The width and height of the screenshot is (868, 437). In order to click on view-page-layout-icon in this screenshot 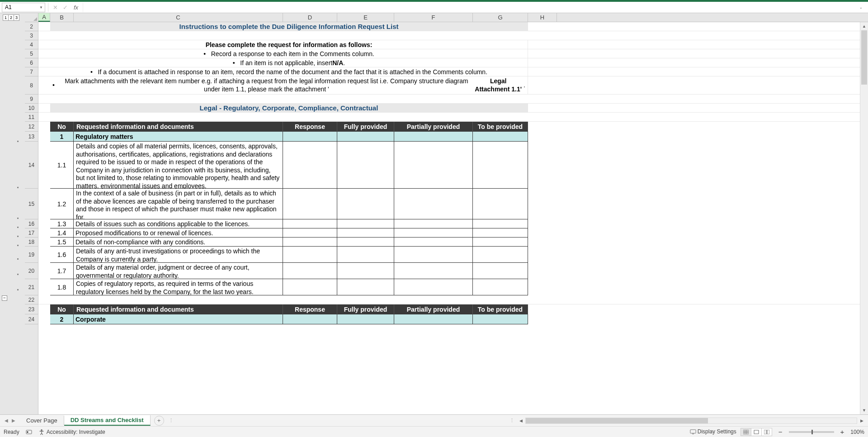, I will do `click(756, 432)`.